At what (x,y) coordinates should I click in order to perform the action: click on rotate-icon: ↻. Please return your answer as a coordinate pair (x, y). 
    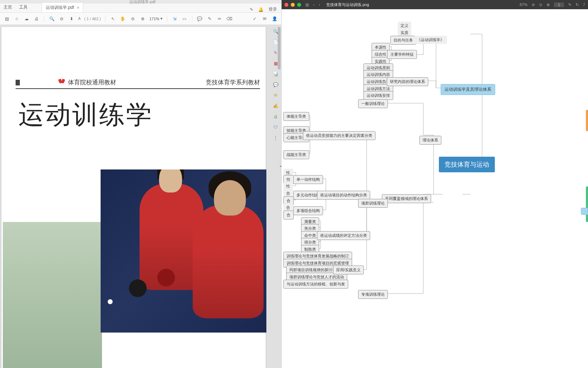
    Looking at the image, I should click on (577, 5).